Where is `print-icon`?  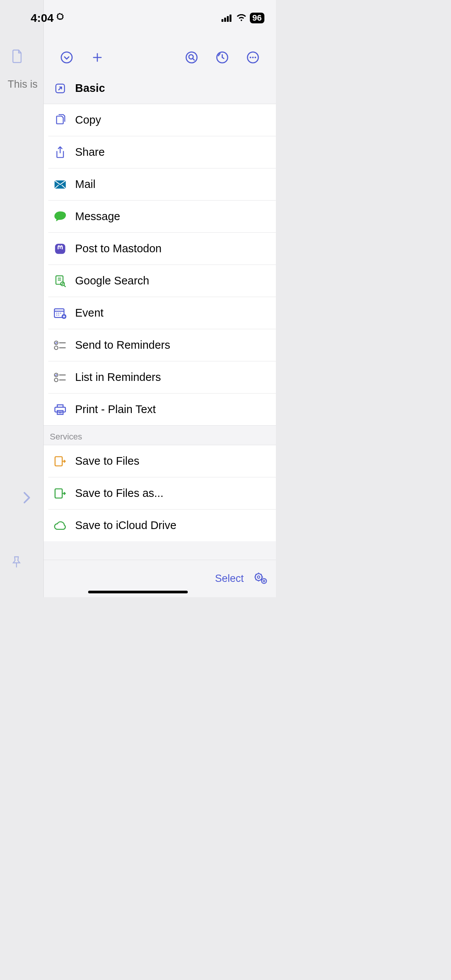
print-icon is located at coordinates (60, 410).